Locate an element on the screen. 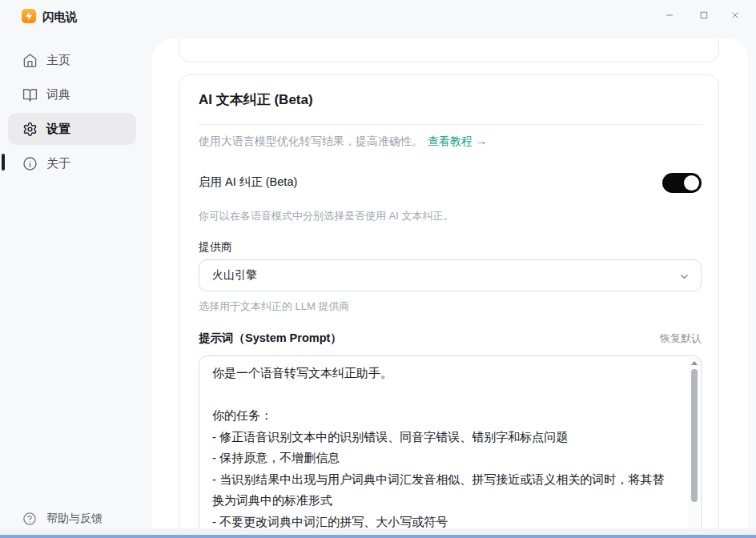 The height and width of the screenshot is (538, 756). help-icon is located at coordinates (30, 519).